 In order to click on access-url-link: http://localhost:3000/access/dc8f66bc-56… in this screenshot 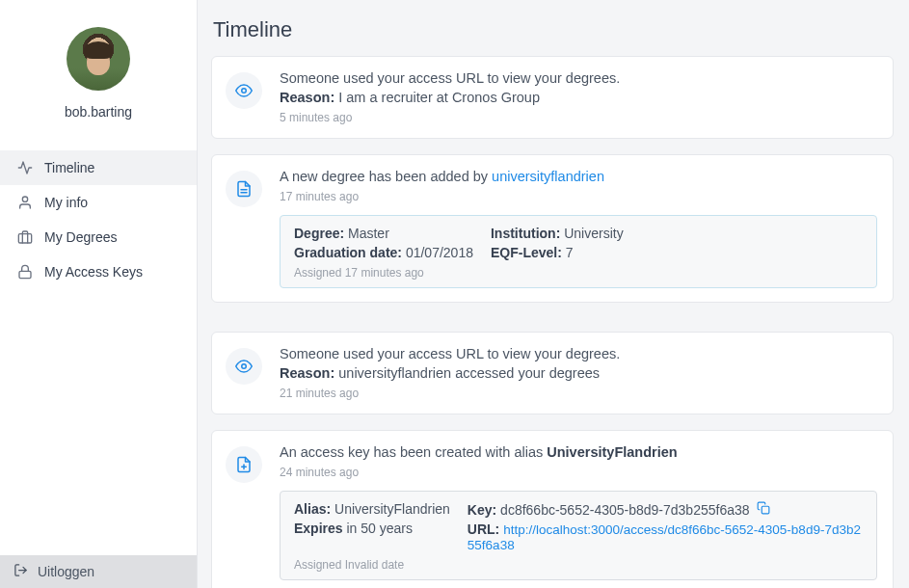, I will do `click(664, 538)`.